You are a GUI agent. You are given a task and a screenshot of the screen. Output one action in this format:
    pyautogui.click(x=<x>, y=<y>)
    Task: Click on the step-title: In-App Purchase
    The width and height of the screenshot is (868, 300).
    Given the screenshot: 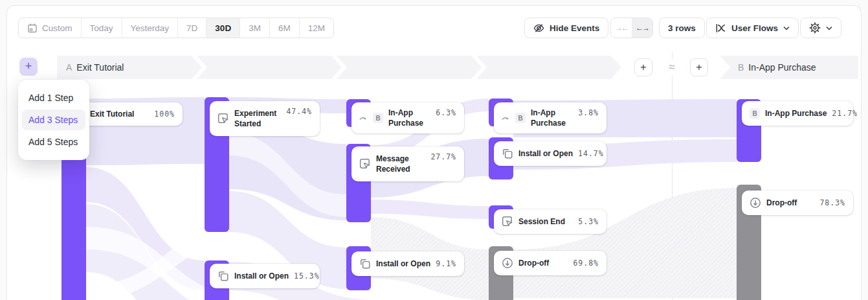 What is the action you would take?
    pyautogui.click(x=782, y=67)
    